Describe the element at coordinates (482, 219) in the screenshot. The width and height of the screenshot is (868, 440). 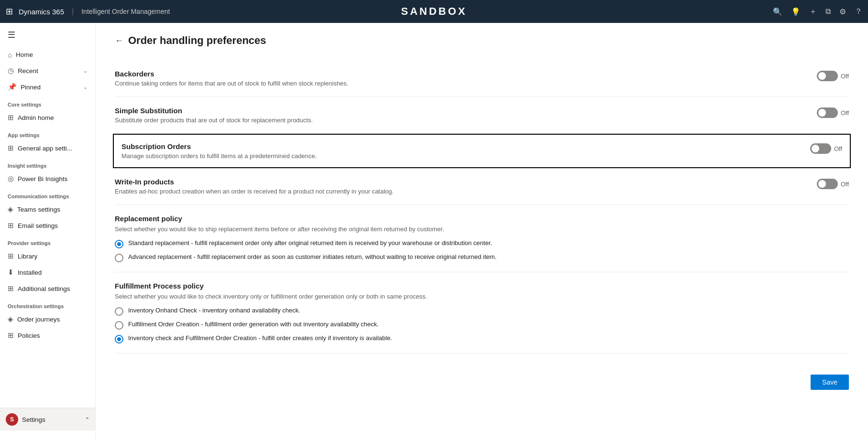
I see `replacement-policy-title: Replacement policy` at that location.